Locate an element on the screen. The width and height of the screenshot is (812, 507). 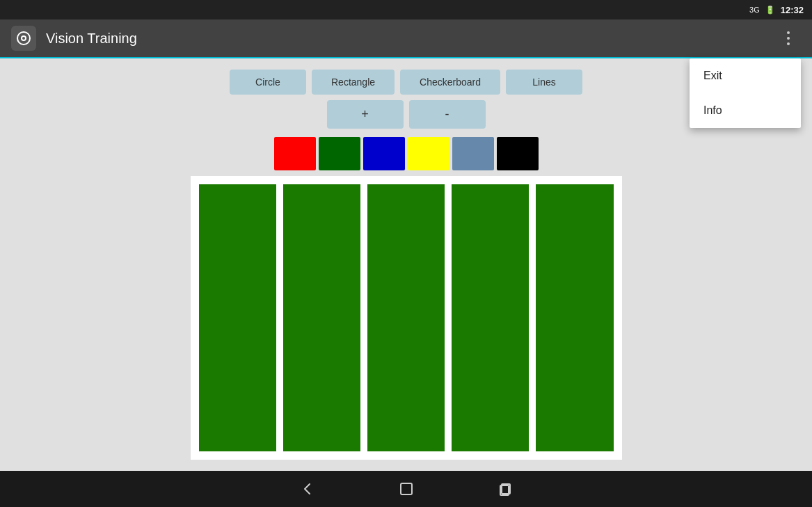
color-green is located at coordinates (340, 154).